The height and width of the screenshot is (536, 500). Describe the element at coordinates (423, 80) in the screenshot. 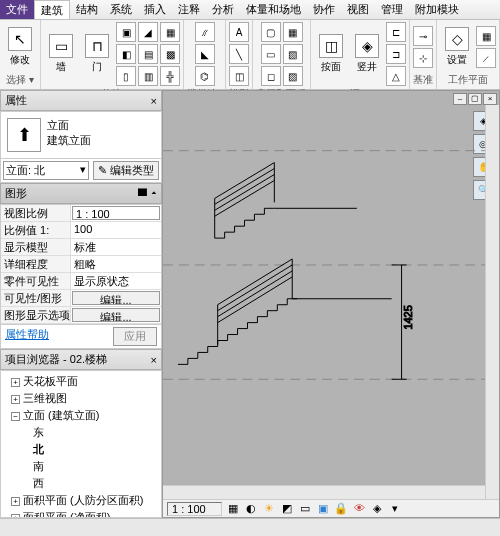

I see `group-label-datum: 基准` at that location.